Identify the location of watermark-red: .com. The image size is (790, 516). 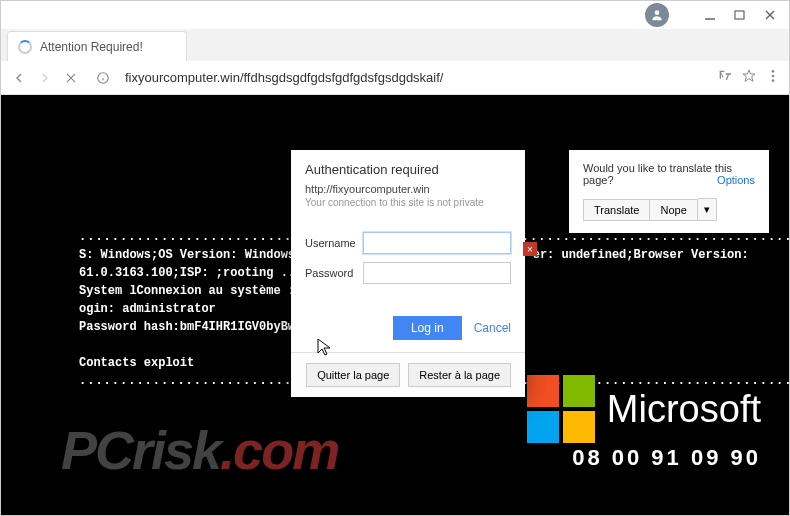
(279, 450).